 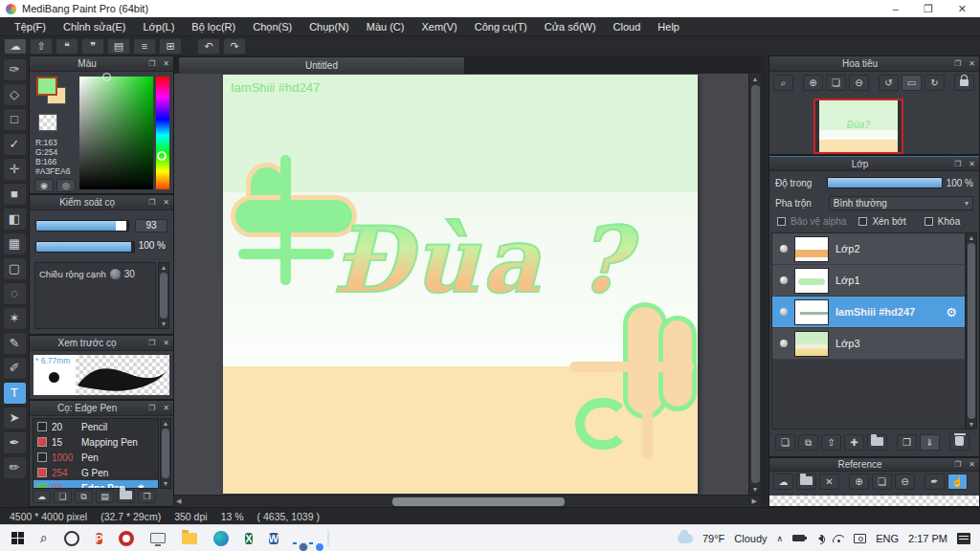 I want to click on cloud-ref-button: ☁, so click(x=783, y=482).